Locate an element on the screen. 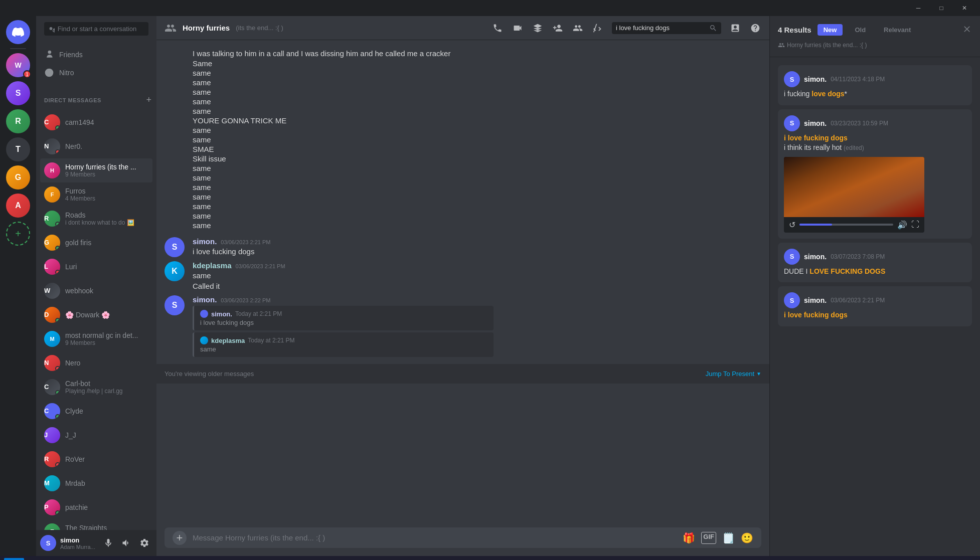  group-icon is located at coordinates (171, 28).